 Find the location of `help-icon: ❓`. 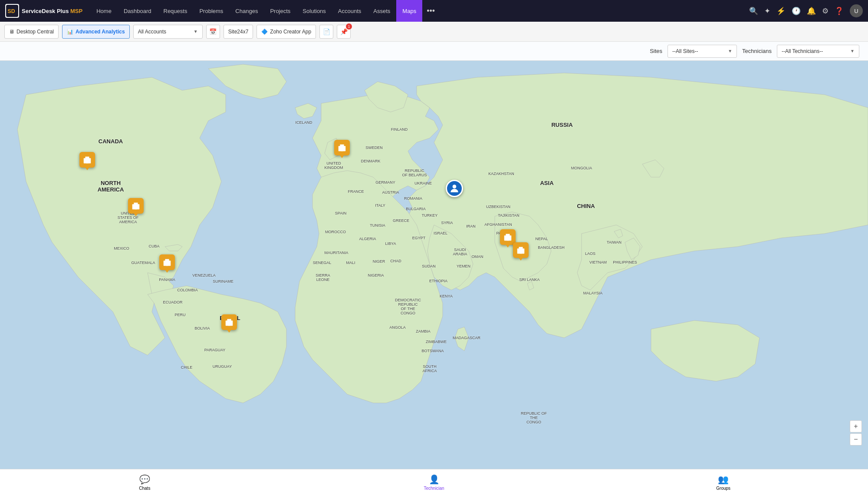

help-icon: ❓ is located at coordinates (839, 11).